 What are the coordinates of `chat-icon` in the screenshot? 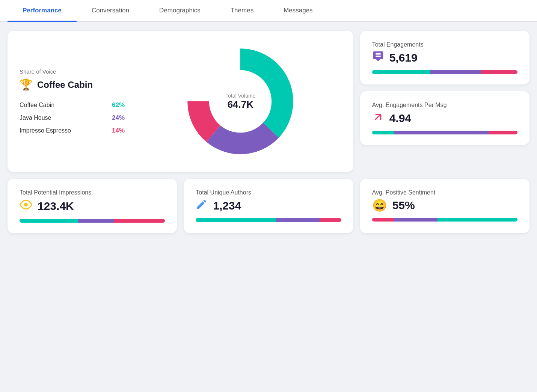 It's located at (378, 58).